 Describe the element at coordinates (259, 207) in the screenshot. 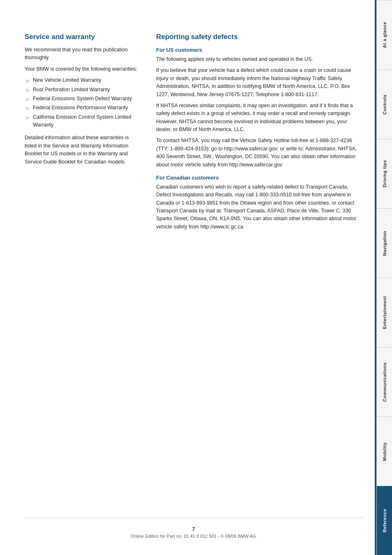

I see `canada-para1: Canadian customers who wish to report a …` at that location.